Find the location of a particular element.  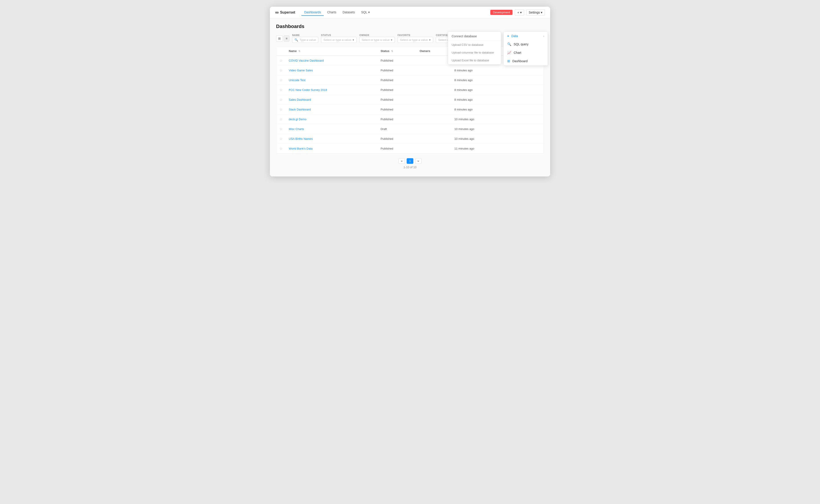

nav-right: Development + ▾ Settings ▾ is located at coordinates (518, 13).